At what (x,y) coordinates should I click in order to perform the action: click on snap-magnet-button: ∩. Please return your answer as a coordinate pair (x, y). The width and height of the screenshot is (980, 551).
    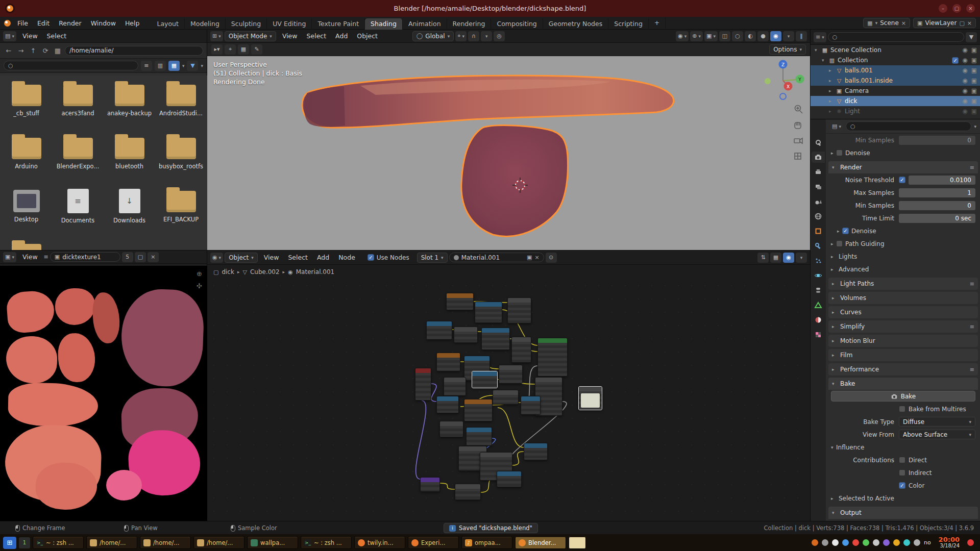
    Looking at the image, I should click on (474, 36).